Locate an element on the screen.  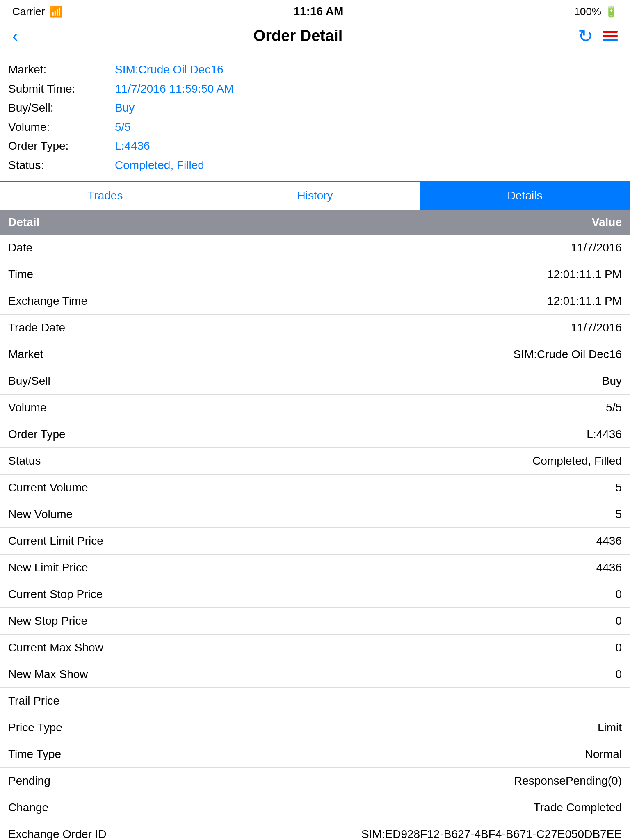
table-row: StatusCompleted, Filled is located at coordinates (315, 461).